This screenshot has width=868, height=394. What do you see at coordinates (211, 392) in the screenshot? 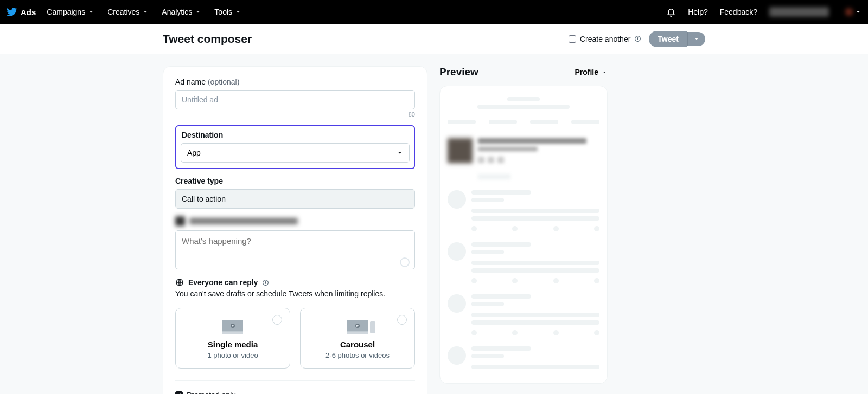
I see `promoted-only-label: Promoted only` at bounding box center [211, 392].